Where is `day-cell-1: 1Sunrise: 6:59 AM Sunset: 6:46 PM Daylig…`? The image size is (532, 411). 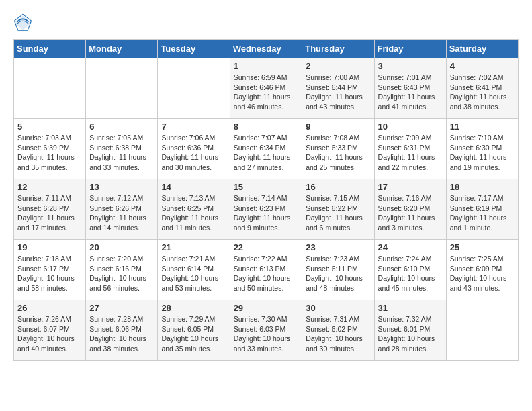 day-cell-1: 1Sunrise: 6:59 AM Sunset: 6:46 PM Daylig… is located at coordinates (266, 89).